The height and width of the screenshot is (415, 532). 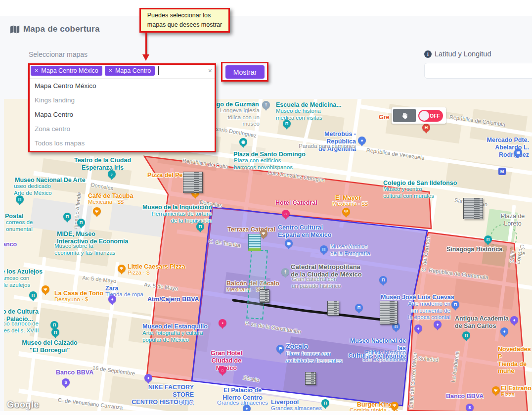 I want to click on poi-marker: ⚑, so click(x=280, y=349).